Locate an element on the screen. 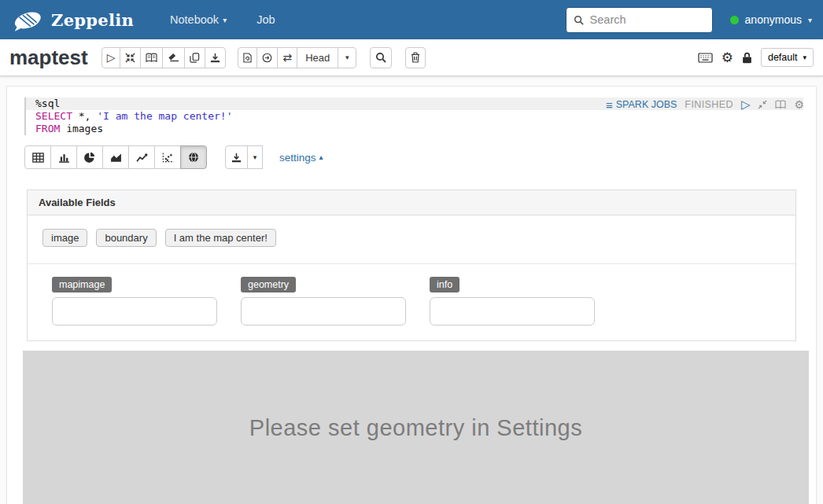 This screenshot has height=504, width=823. paragraph-status-row: ≡ SPARK JOBS FINISHED ▷ ⚙ is located at coordinates (705, 105).